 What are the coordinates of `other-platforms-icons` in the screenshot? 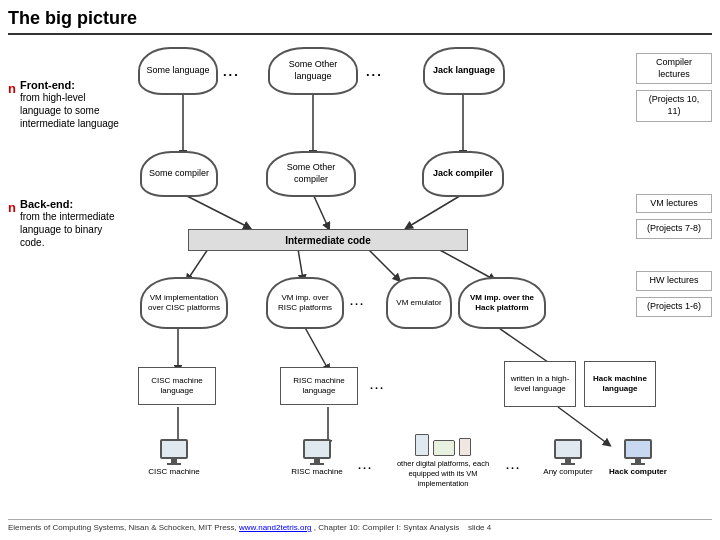 It's located at (443, 445).